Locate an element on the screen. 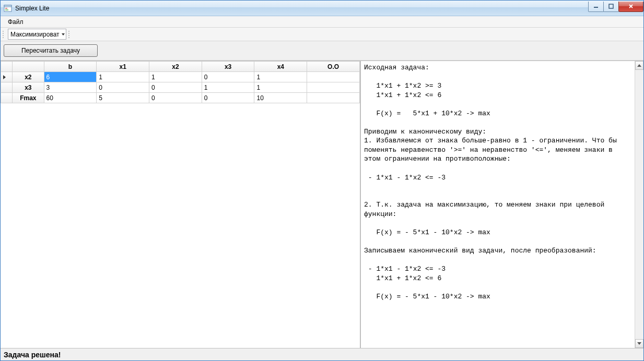 The image size is (644, 361). close-button is located at coordinates (631, 7).